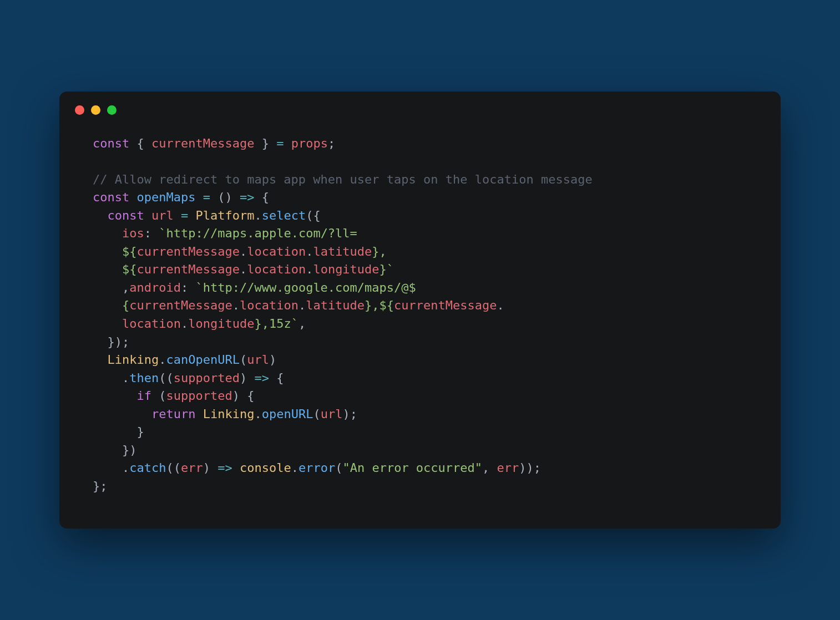 Image resolution: width=840 pixels, height=620 pixels. Describe the element at coordinates (95, 110) in the screenshot. I see `minimize-icon` at that location.